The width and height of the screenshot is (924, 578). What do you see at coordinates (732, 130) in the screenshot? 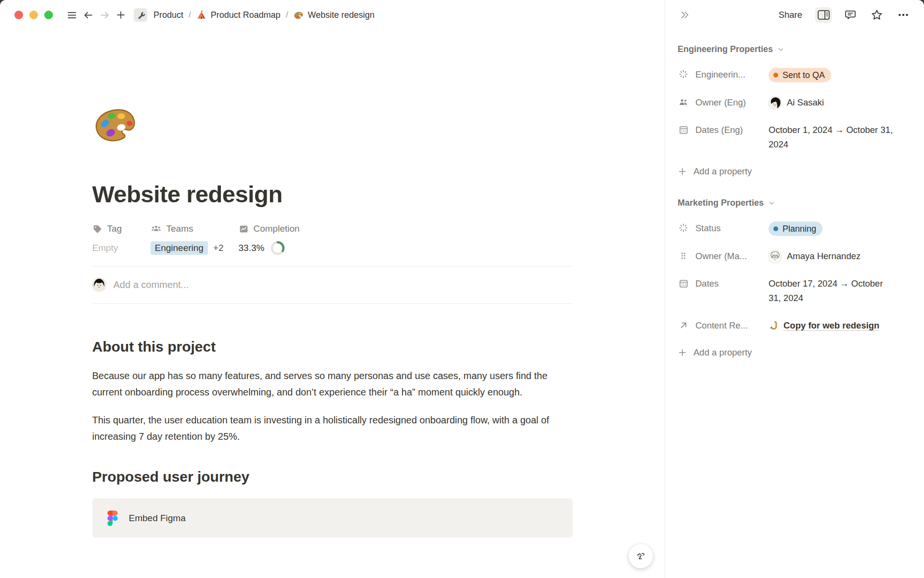
I see `property-label: Dates (Eng)` at bounding box center [732, 130].